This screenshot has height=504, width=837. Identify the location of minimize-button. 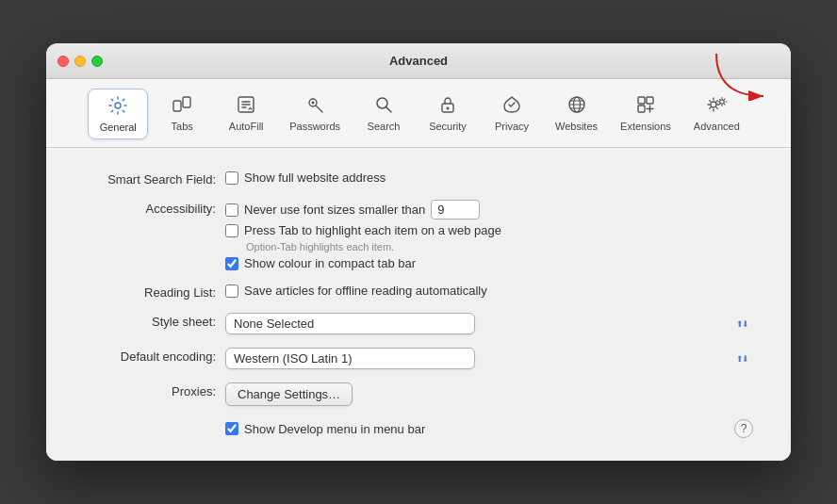
(80, 61).